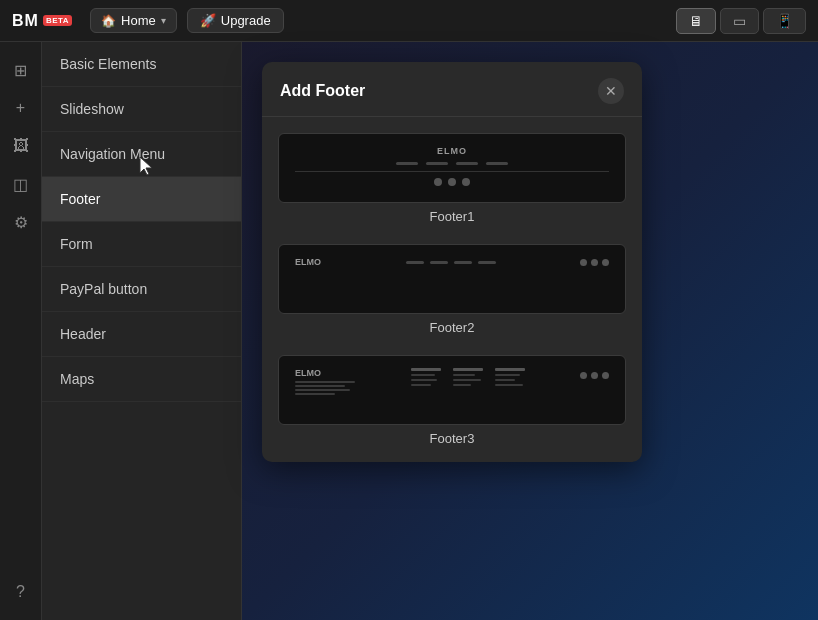  Describe the element at coordinates (740, 21) in the screenshot. I see `tablet-view-button: ▭` at that location.